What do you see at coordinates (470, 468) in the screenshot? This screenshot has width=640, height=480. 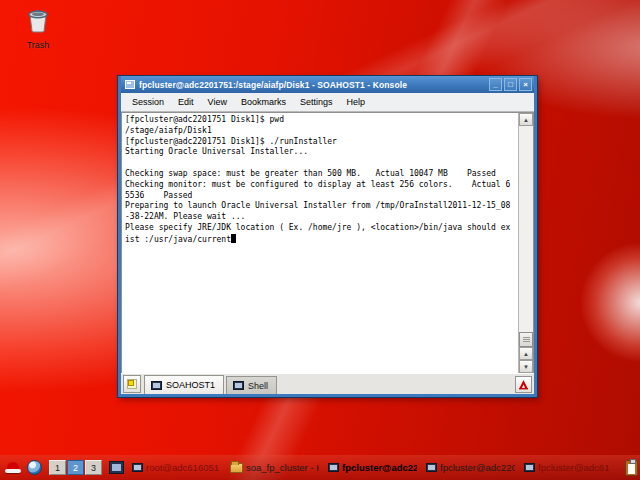 I see `taskbar-item-konsole-2: fpcluster@adc220` at bounding box center [470, 468].